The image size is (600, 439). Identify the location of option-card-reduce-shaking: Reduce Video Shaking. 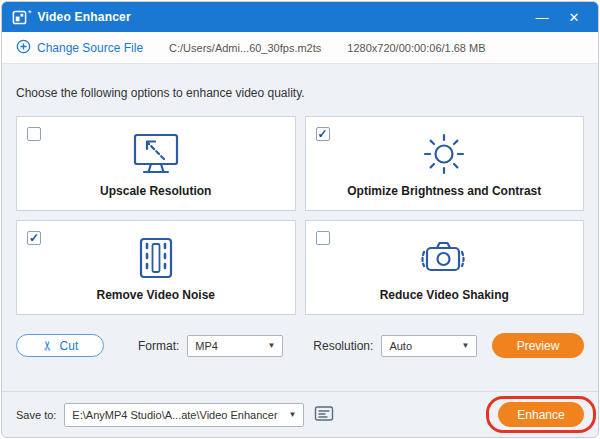
(445, 268).